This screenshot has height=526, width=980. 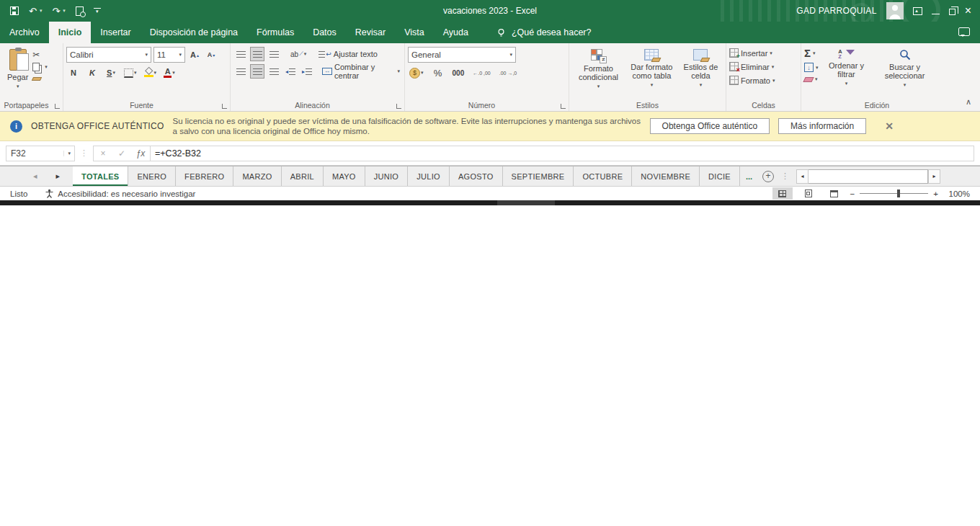 What do you see at coordinates (69, 153) in the screenshot?
I see `name-box-dropdown-icon: ▾` at bounding box center [69, 153].